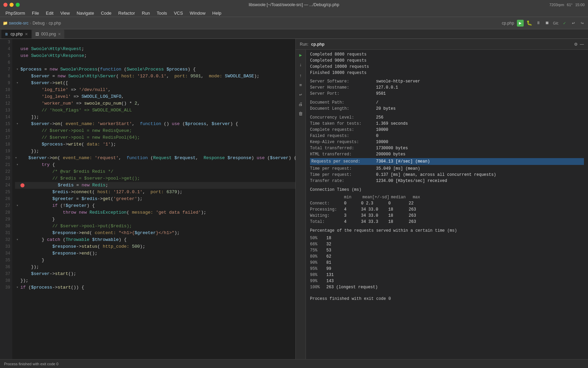 This screenshot has width=588, height=368. Describe the element at coordinates (39, 23) in the screenshot. I see `breadcrumb-debug: Debug` at that location.